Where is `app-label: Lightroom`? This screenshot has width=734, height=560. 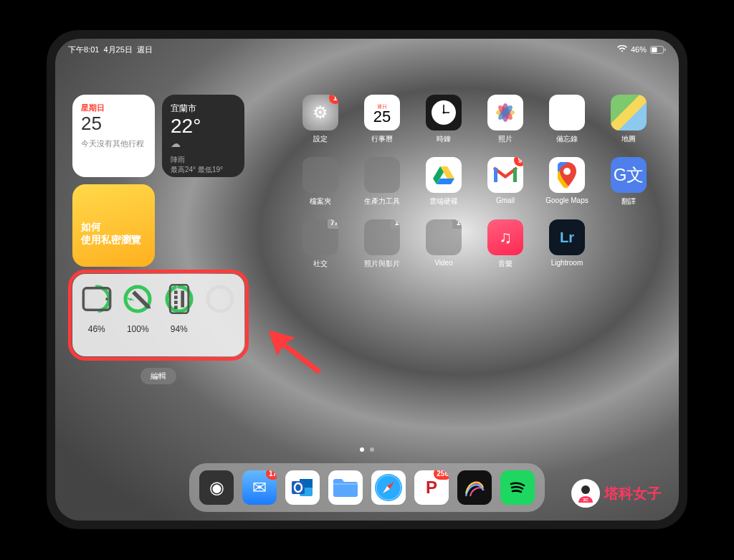 app-label: Lightroom is located at coordinates (567, 262).